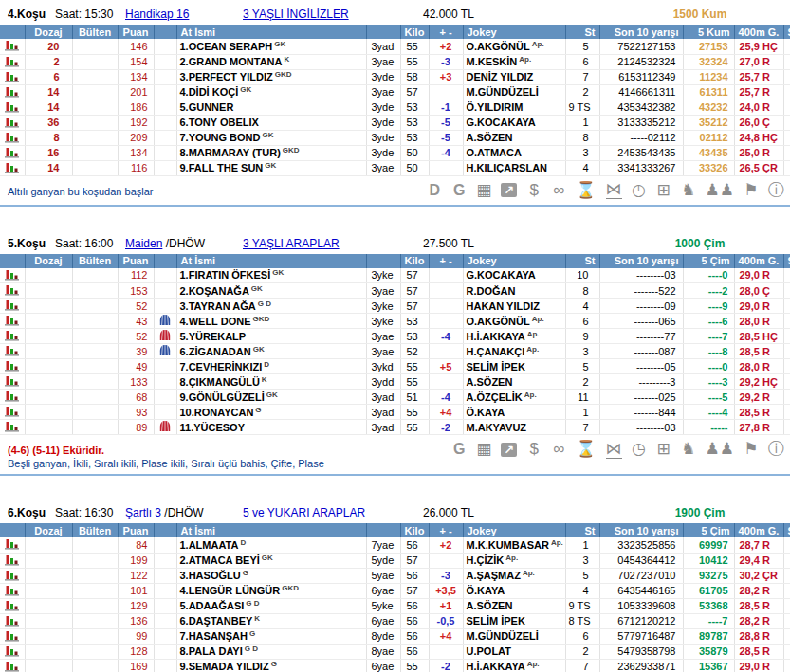  I want to click on horse-row: 361926.TONY OBELIX3yde53-5G.KOCAKAYA1313…, so click(395, 122).